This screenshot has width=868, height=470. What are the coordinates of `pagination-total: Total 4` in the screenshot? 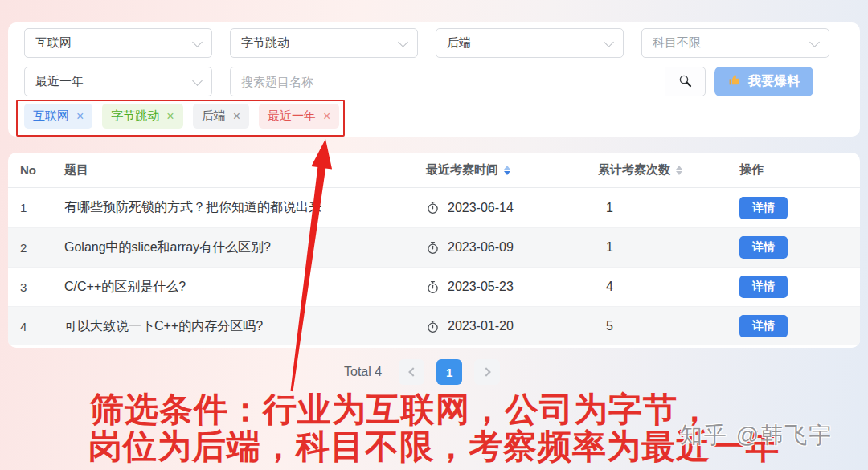 It's located at (363, 372).